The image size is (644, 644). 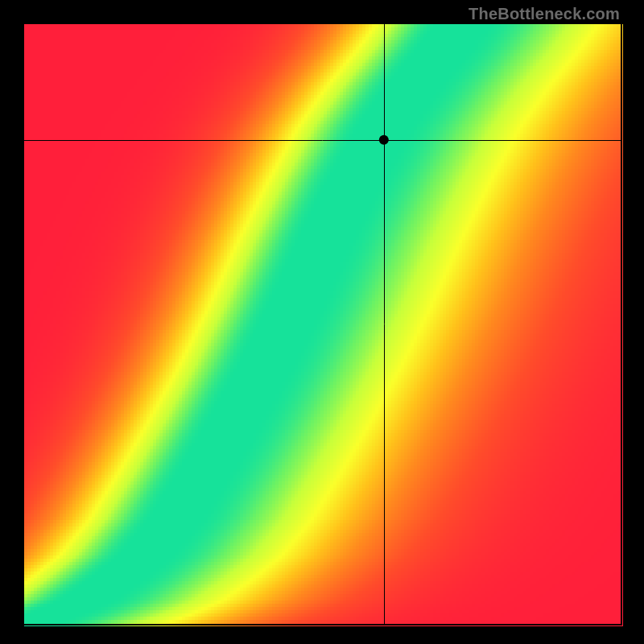 What do you see at coordinates (544, 14) in the screenshot?
I see `watermark-text: TheBottleneck.com` at bounding box center [544, 14].